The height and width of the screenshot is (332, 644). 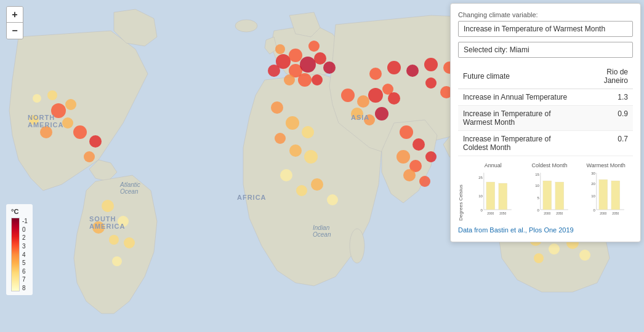 I want to click on chart-warmest-title: Warmest Month, so click(x=606, y=165).